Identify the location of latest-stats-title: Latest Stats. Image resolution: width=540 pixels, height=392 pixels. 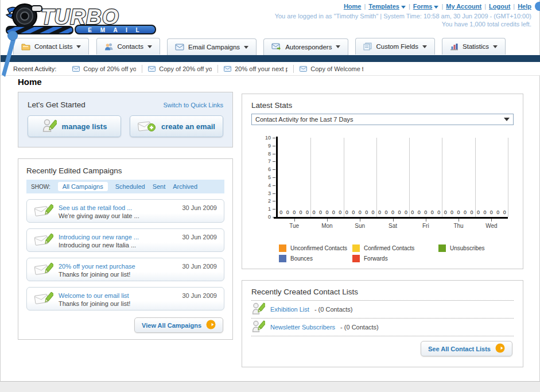
(382, 106).